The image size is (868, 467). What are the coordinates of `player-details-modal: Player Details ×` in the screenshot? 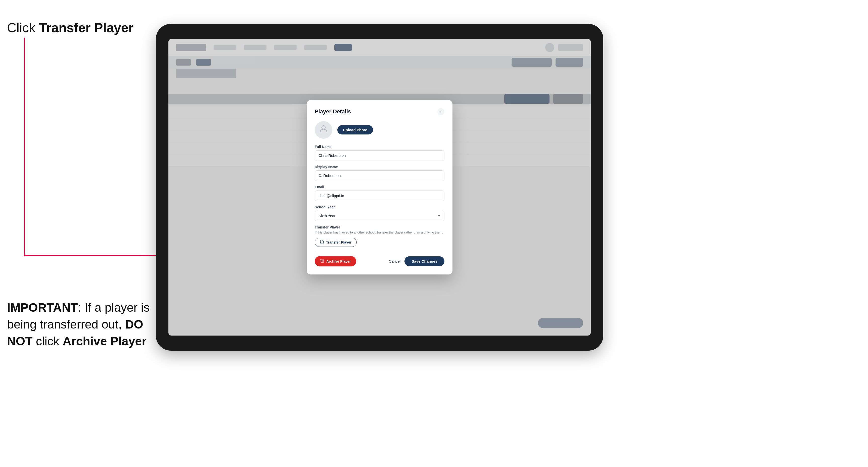 It's located at (379, 187).